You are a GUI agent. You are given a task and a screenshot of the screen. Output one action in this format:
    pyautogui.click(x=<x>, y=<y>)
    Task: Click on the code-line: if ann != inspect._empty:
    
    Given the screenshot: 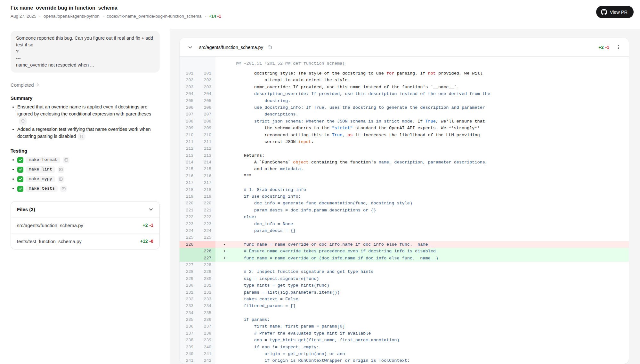 What is the action you would take?
    pyautogui.click(x=431, y=347)
    